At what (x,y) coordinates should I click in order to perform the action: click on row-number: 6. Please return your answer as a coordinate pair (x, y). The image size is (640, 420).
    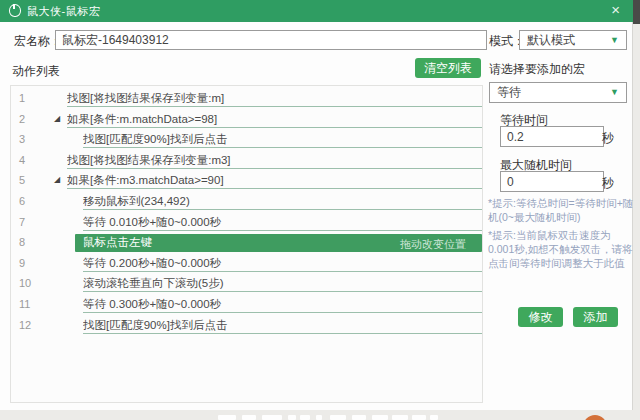
    Looking at the image, I should click on (22, 201).